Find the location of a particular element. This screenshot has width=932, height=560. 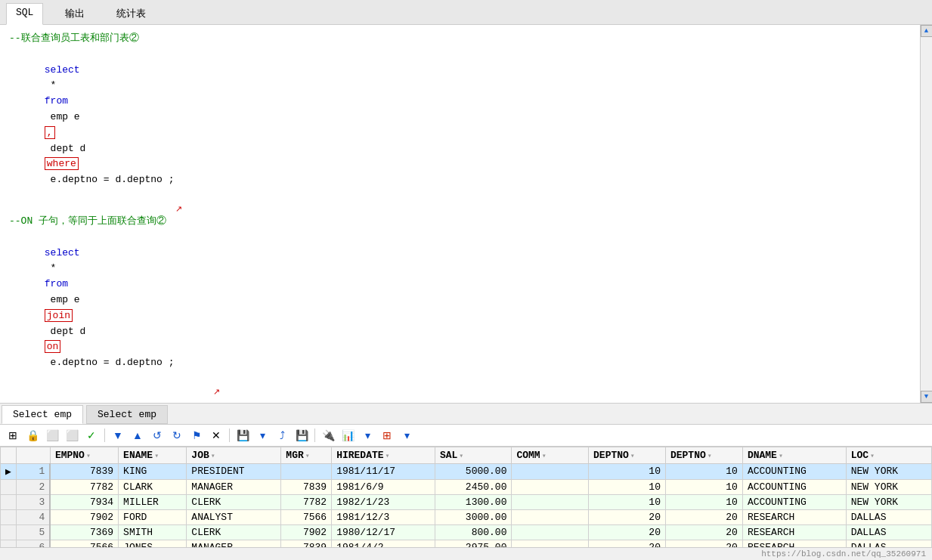

table-cell: 1981/12/3 is located at coordinates (384, 517).